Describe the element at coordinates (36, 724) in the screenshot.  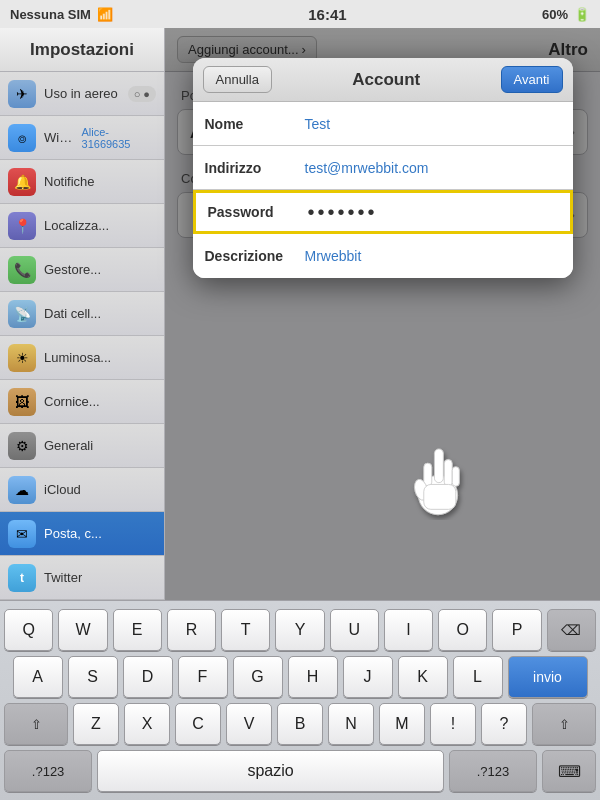
I see `key-shift: ⇧` at that location.